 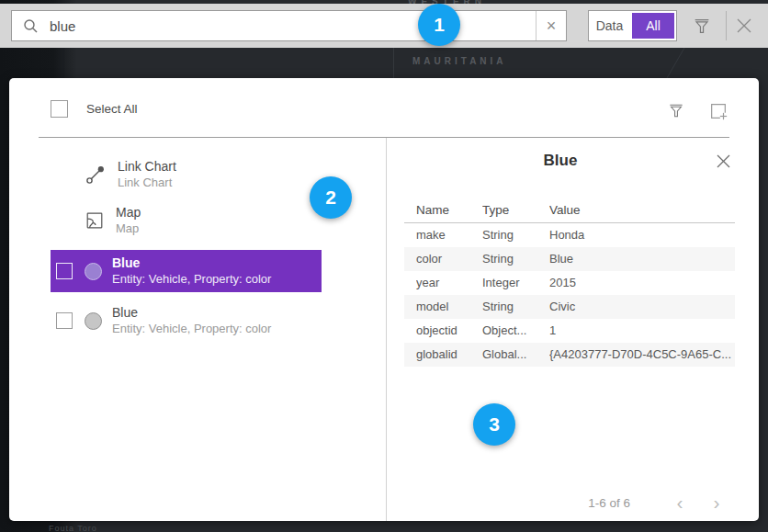 I want to click on list-detail-divider, so click(x=386, y=329).